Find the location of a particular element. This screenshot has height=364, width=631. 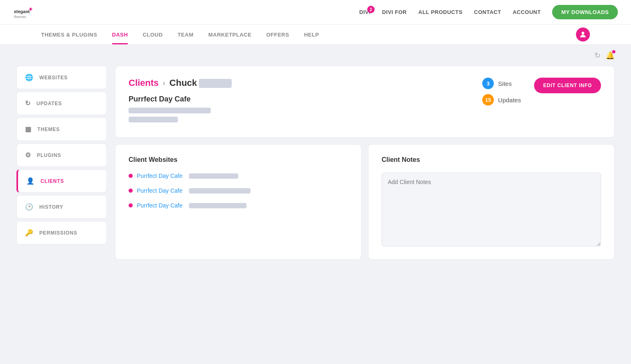

sub-nav-links: THEMES & PLUGINS DASH CLOUD TEAM MARKETP… is located at coordinates (180, 35).